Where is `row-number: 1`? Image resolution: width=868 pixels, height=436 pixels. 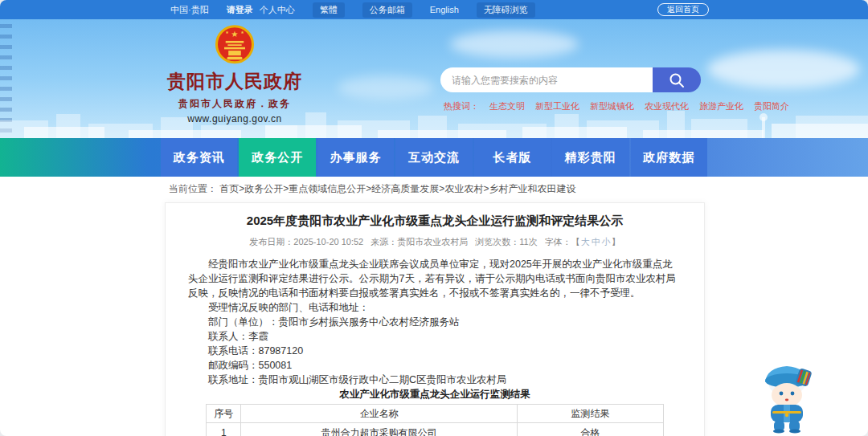 row-number: 1 is located at coordinates (223, 430).